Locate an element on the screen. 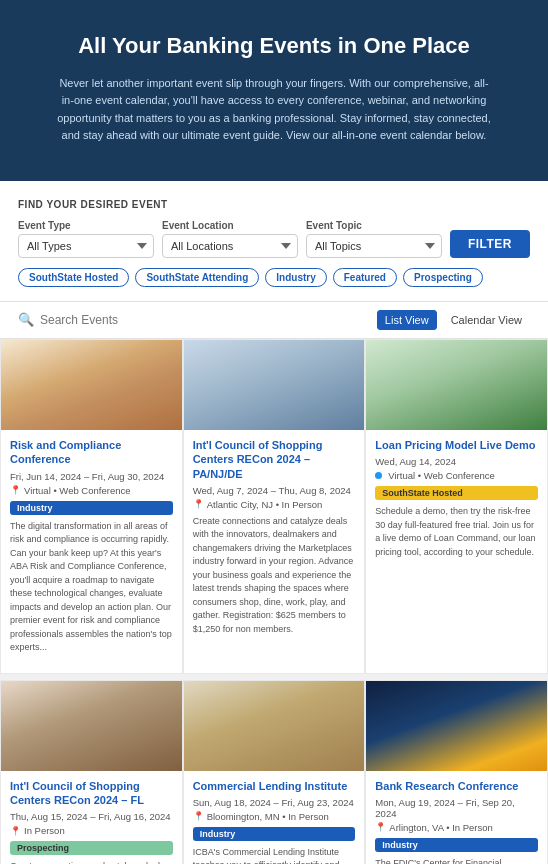 This screenshot has width=548, height=864. event-desc-commercial-lending: ICBA's Commercial Lending Institute teac… is located at coordinates (274, 855).